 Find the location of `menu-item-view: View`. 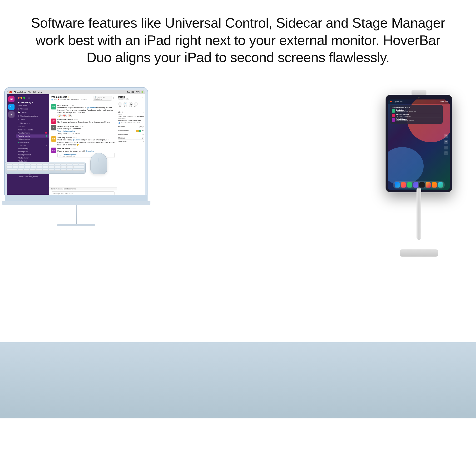

menu-item-view: View is located at coordinates (40, 92).